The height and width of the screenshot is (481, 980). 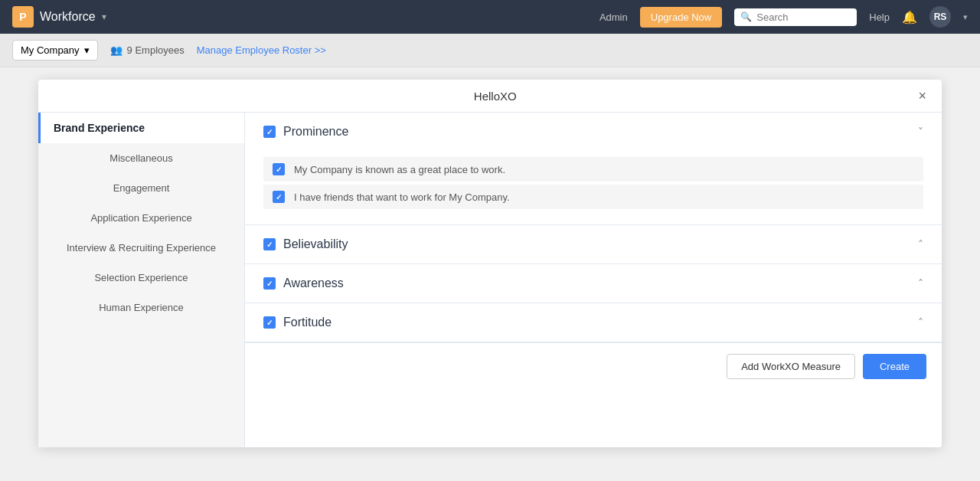 What do you see at coordinates (593, 323) in the screenshot?
I see `section-fortitude: Fortitude ˄` at bounding box center [593, 323].